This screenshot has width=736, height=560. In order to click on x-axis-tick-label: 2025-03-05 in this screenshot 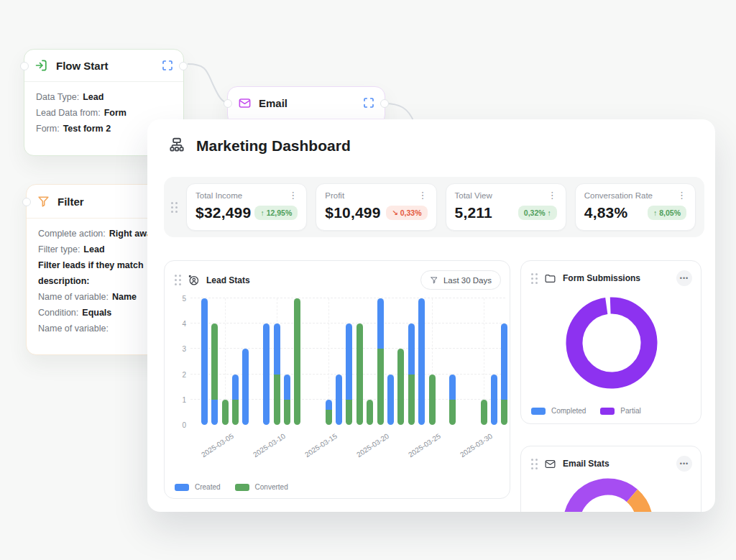, I will do `click(217, 446)`.